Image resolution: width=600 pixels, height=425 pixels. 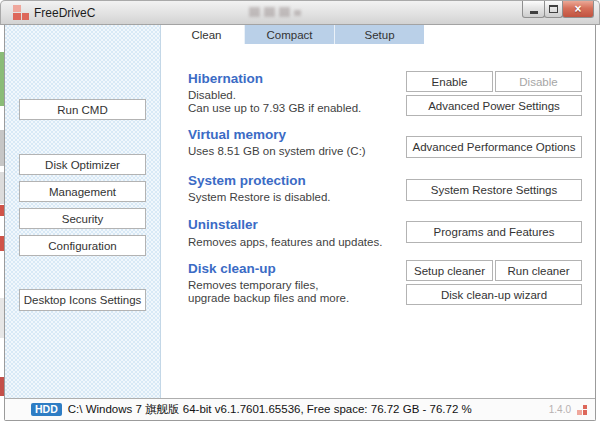 I want to click on programs-and-features-button: Programs and Features, so click(x=494, y=232).